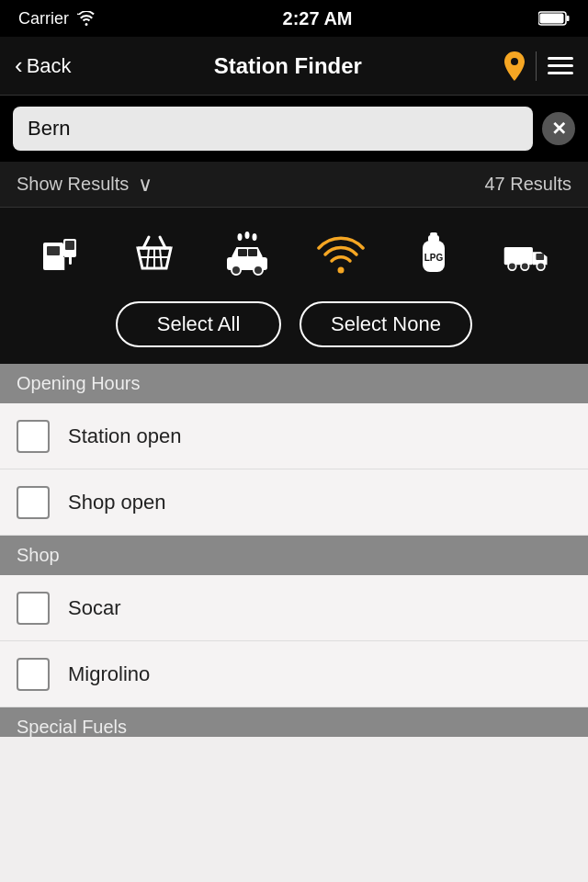 This screenshot has width=588, height=882. I want to click on section-special-fuels-label: Special Fuels, so click(72, 727).